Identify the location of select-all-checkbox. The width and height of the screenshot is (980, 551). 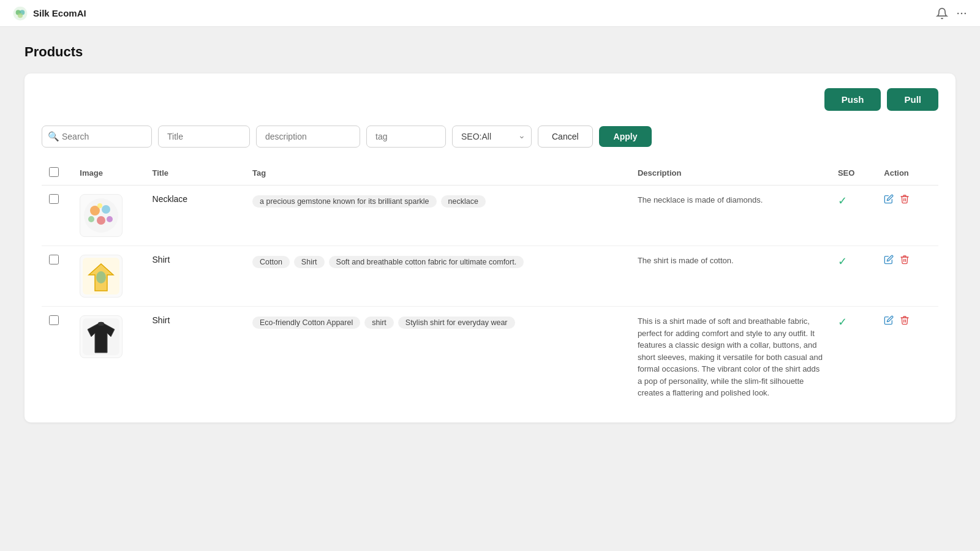
(54, 172).